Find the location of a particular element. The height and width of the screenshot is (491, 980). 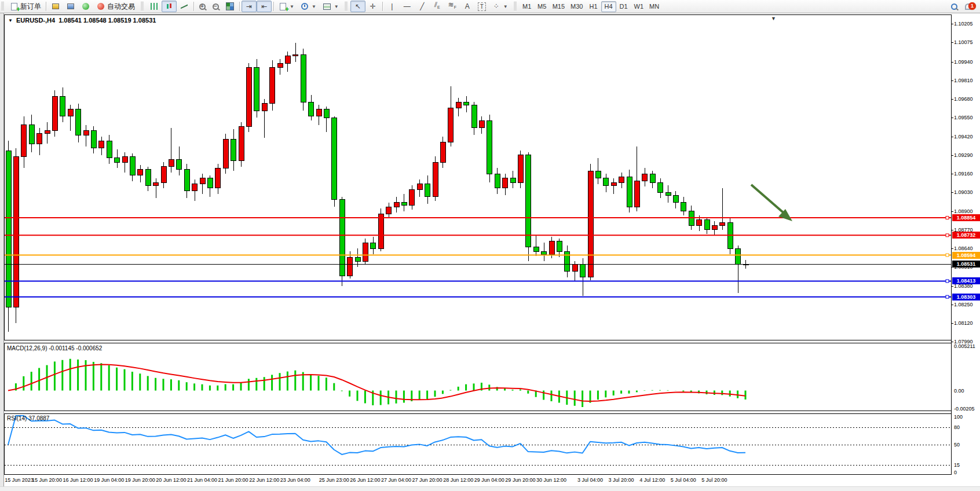

macd-panel is located at coordinates (478, 377).